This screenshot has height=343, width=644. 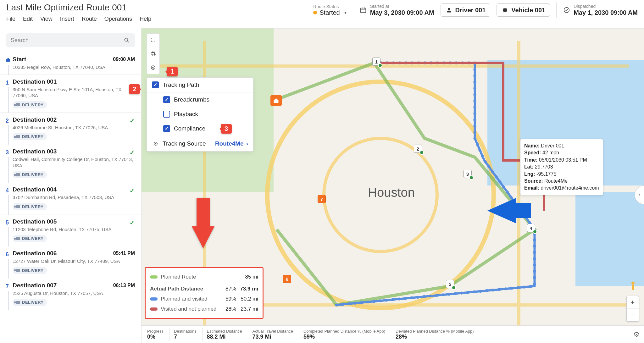 I want to click on tt-lat-l: Lat:, so click(x=529, y=167).